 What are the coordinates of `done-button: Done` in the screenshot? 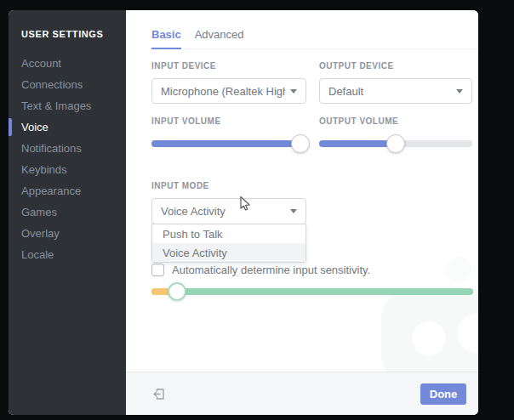 It's located at (443, 394).